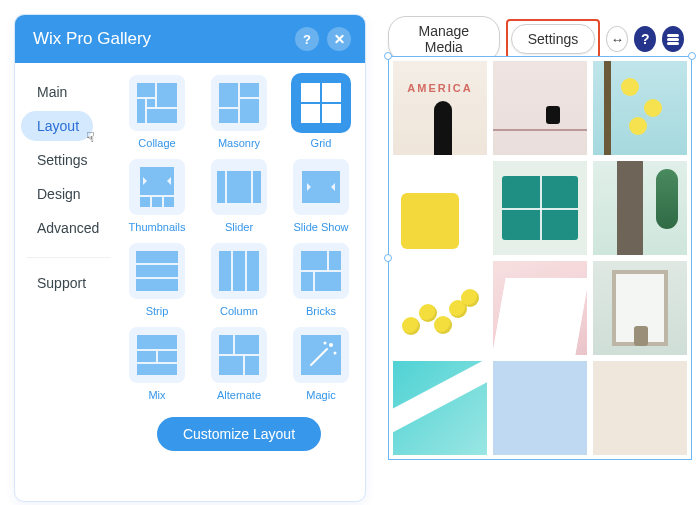  I want to click on layout-option-slider: Slider, so click(239, 196).